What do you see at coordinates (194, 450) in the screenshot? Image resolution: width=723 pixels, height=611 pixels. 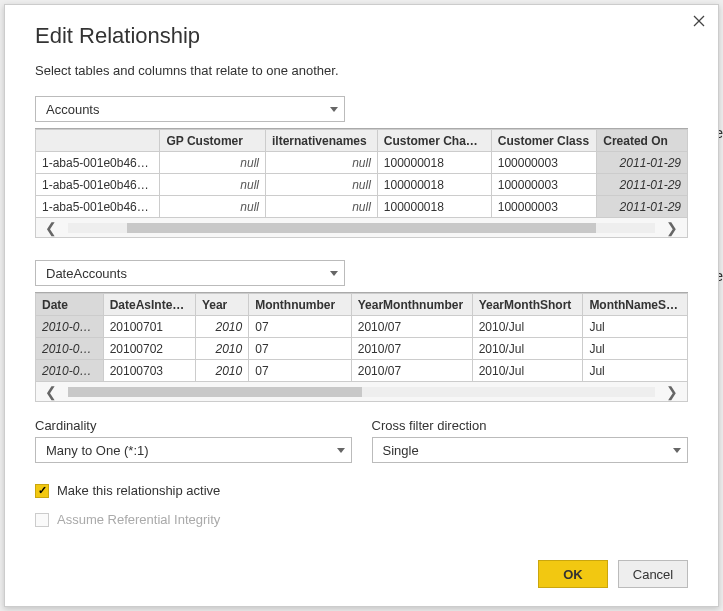 I see `cardinality-dropdown: Many to One (*:1)` at bounding box center [194, 450].